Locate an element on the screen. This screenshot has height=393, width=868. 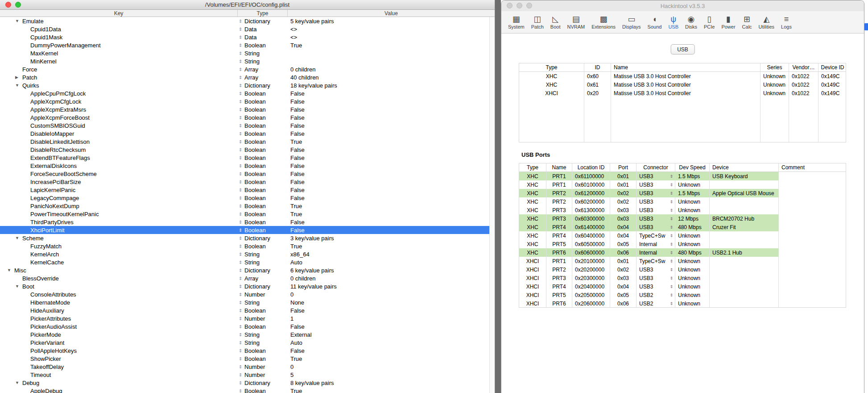
plist-row-Debug: ▼Debug⇕Dictionary8 key/value pairs is located at coordinates (244, 383).